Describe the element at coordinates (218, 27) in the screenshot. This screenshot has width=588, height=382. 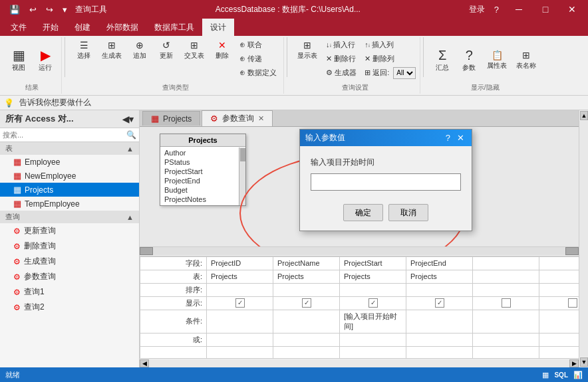
I see `tab-design: 设计` at that location.